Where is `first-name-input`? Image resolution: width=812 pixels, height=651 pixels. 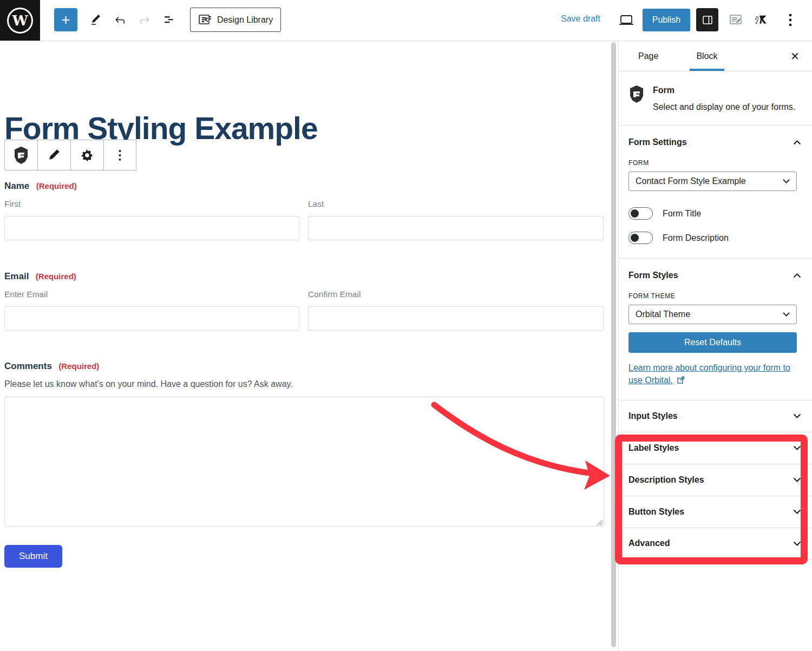
first-name-input is located at coordinates (152, 228).